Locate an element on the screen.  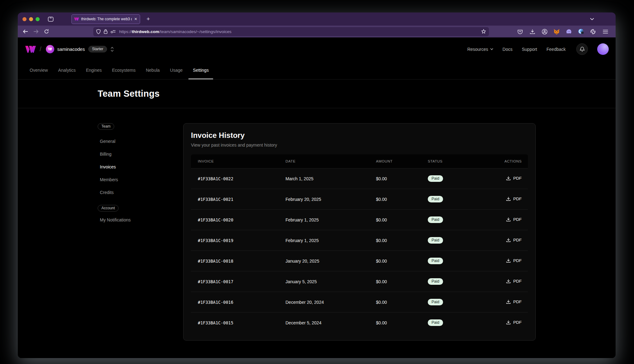
invoice-date: March 1, 2025 is located at coordinates (324, 179).